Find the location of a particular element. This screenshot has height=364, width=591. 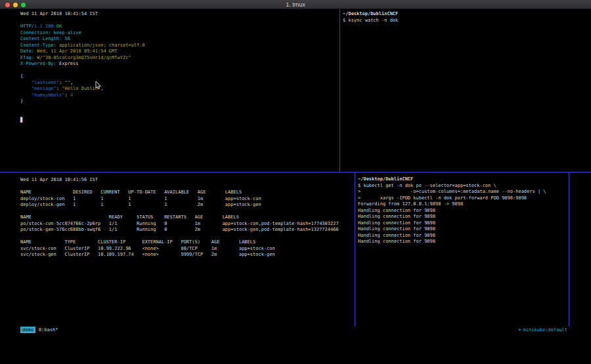

terminal-line: > xargs -IPOD kubectl -n dok port-forwar… is located at coordinates (464, 199).